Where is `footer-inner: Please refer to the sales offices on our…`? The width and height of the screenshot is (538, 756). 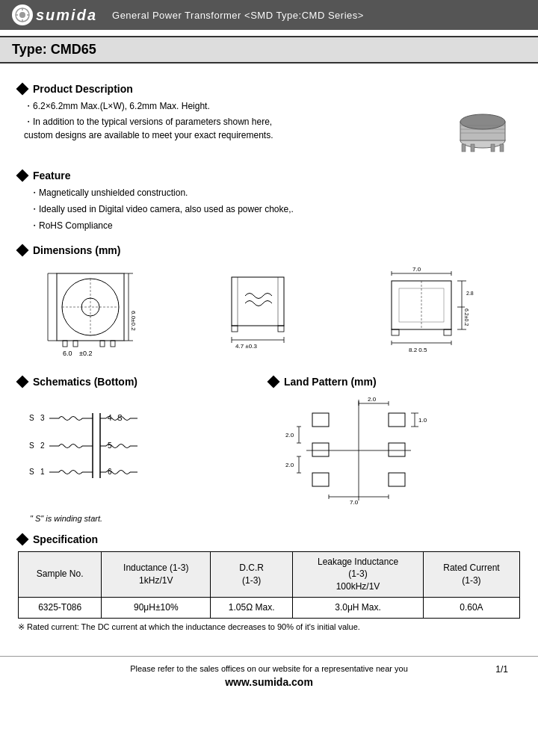 footer-inner: Please refer to the sales offices on our… is located at coordinates (269, 676).